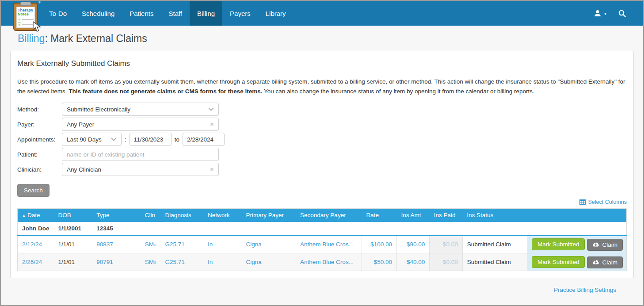 The image size is (644, 306). I want to click on appointments-label: Appointments:, so click(40, 140).